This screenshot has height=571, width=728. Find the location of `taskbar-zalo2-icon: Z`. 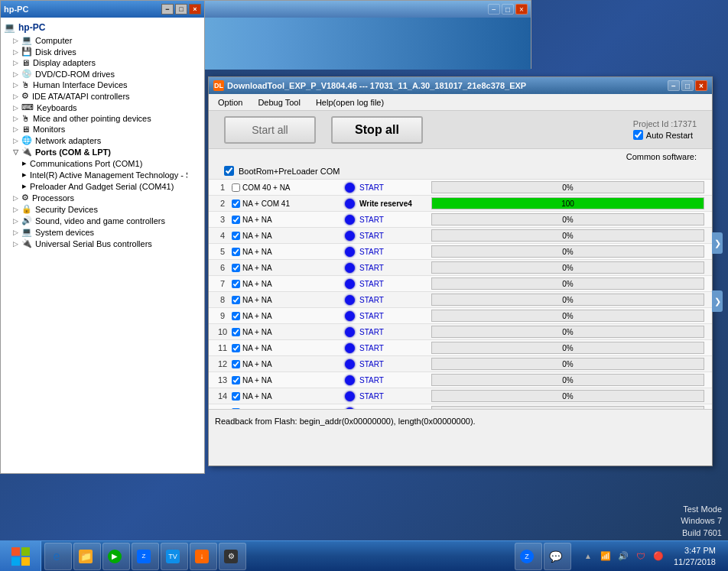

taskbar-zalo2-icon: Z is located at coordinates (528, 556).